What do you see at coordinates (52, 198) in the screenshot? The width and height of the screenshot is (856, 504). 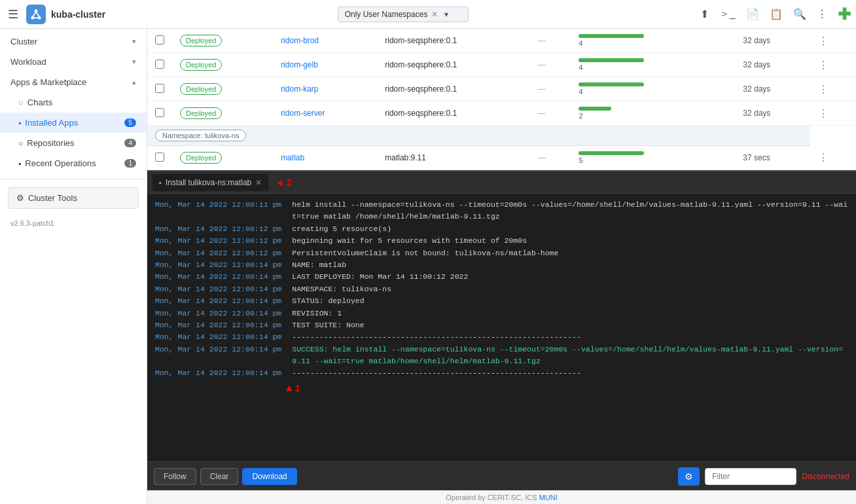 I see `cluster-tools-label: Cluster Tools` at bounding box center [52, 198].